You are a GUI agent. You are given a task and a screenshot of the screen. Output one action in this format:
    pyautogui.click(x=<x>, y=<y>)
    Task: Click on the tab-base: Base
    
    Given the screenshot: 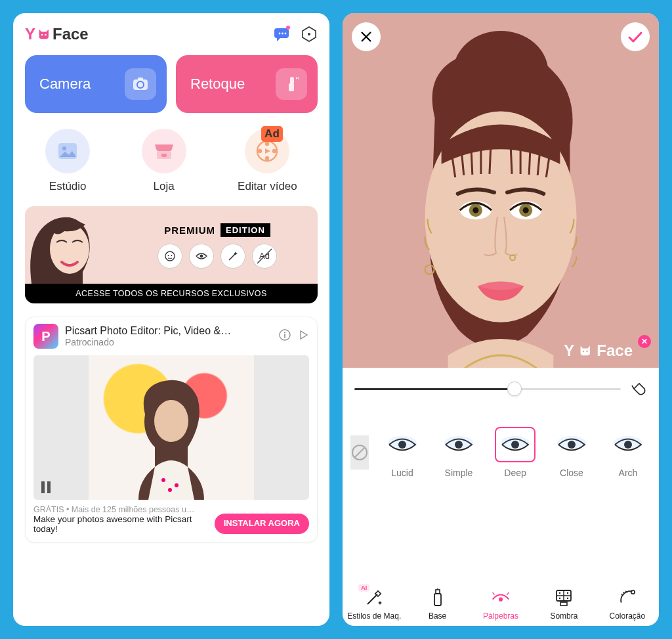 What is the action you would take?
    pyautogui.click(x=437, y=604)
    